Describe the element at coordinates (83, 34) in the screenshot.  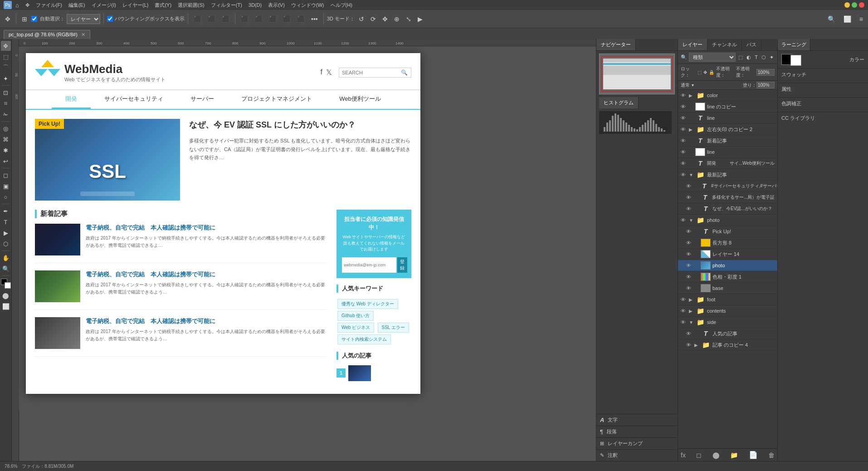
I see `tab-close-icon: ✕` at that location.